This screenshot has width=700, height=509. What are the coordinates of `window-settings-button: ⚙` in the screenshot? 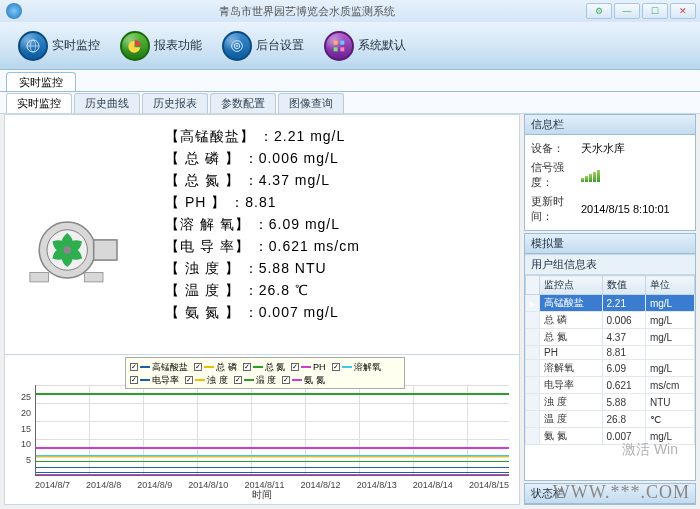 It's located at (599, 11).